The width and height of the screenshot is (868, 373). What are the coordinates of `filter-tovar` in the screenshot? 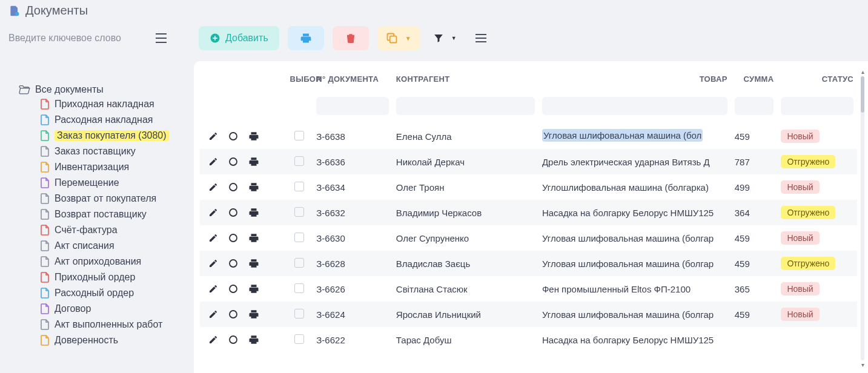 It's located at (635, 106).